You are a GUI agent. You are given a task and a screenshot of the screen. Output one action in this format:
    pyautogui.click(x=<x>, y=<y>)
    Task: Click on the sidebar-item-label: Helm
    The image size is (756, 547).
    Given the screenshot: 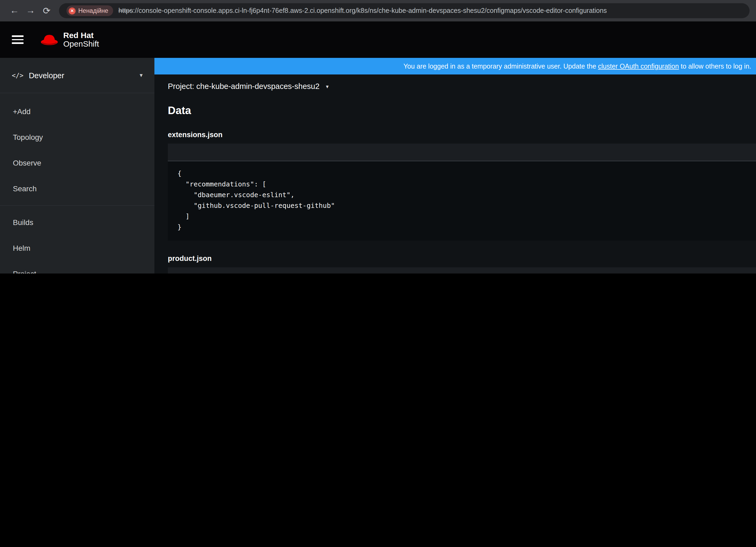 What is the action you would take?
    pyautogui.click(x=22, y=248)
    